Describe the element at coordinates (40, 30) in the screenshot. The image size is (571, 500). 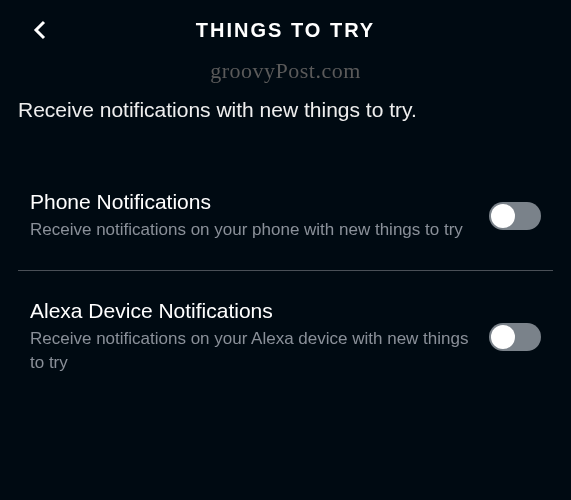
I see `chevron-left-icon` at that location.